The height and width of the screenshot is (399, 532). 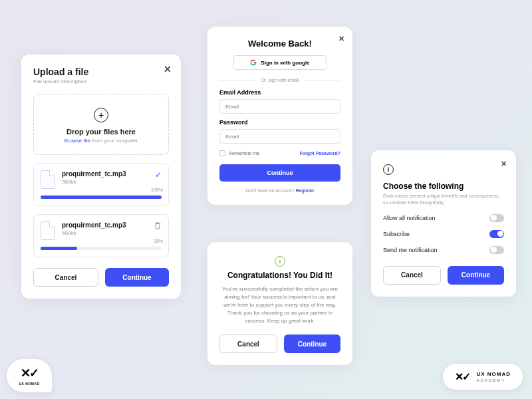 What do you see at coordinates (483, 376) in the screenshot?
I see `brand-academy-badge: ✕✓ UX NOMAD ACADEMY` at bounding box center [483, 376].